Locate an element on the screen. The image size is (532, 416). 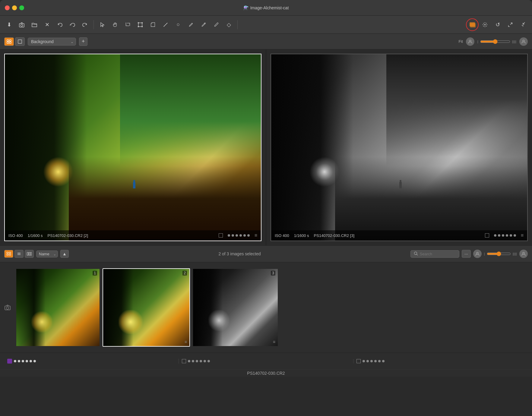
layer-view-toggle is located at coordinates (14, 42).